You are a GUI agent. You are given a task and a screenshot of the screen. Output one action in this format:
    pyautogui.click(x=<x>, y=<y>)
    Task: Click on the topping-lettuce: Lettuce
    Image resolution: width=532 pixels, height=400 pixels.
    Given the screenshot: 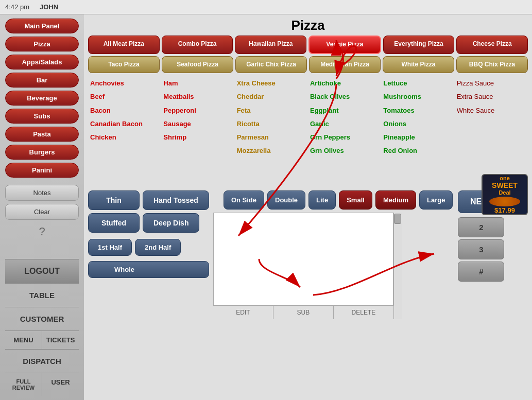 What is the action you would take?
    pyautogui.click(x=418, y=83)
    